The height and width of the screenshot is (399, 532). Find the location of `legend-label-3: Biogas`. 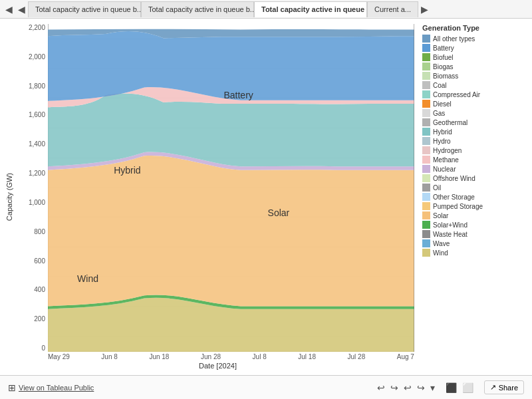

legend-label-3: Biogas is located at coordinates (443, 66).